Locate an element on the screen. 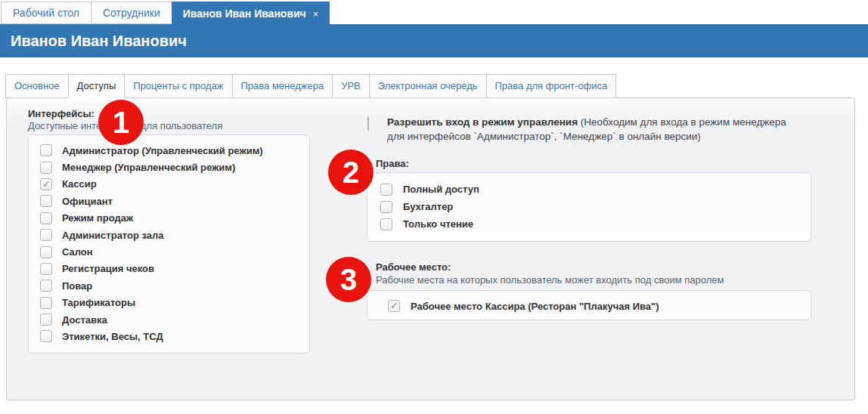 The width and height of the screenshot is (868, 414). section-tab: Доступы is located at coordinates (97, 86).